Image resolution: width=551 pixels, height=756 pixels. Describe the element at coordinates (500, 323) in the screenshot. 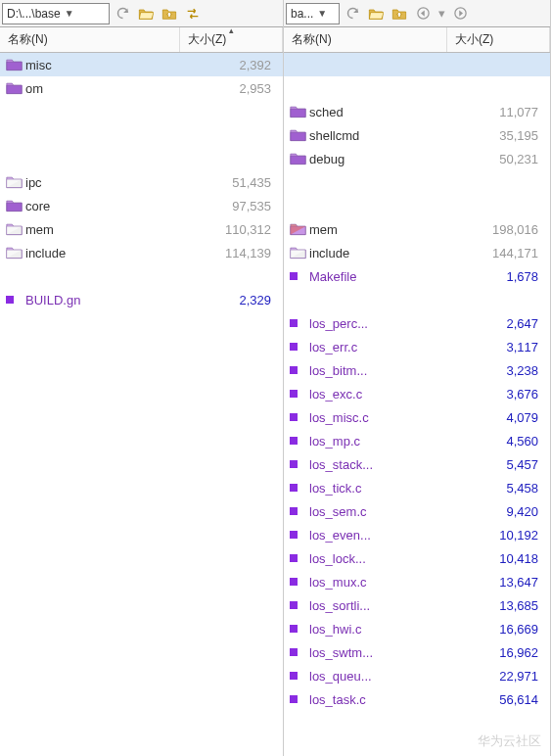

I see `item-size: 2,647` at that location.